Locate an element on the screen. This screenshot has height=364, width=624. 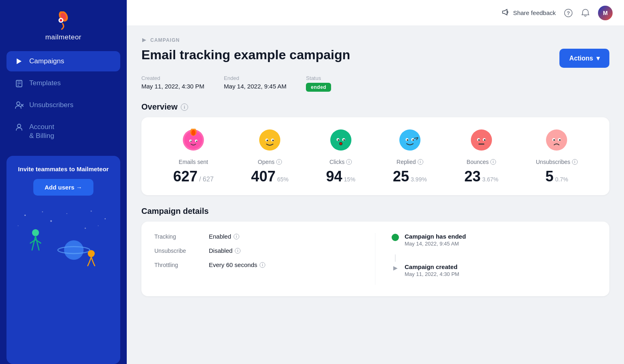
unsubscribes-value-row: 5 0.7% is located at coordinates (557, 177).